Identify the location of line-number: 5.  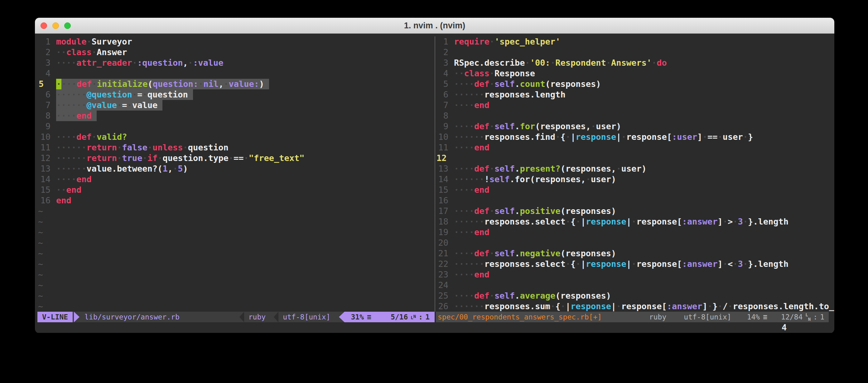
(442, 84).